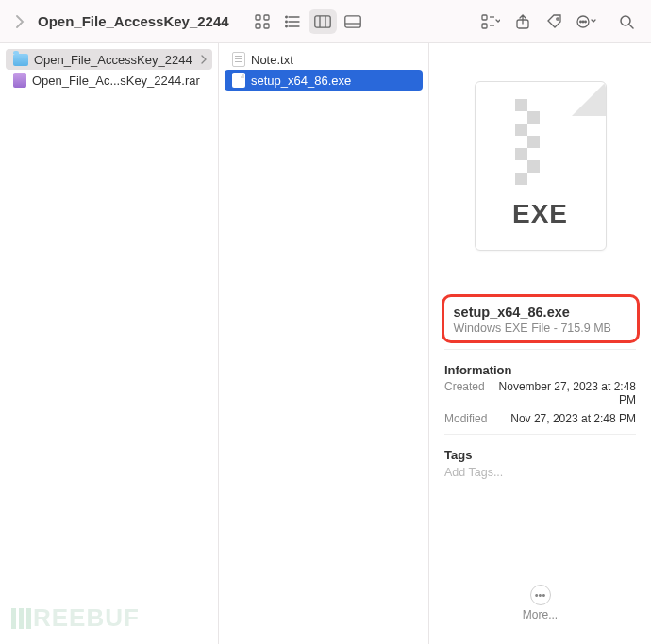  Describe the element at coordinates (555, 22) in the screenshot. I see `tags-button` at that location.